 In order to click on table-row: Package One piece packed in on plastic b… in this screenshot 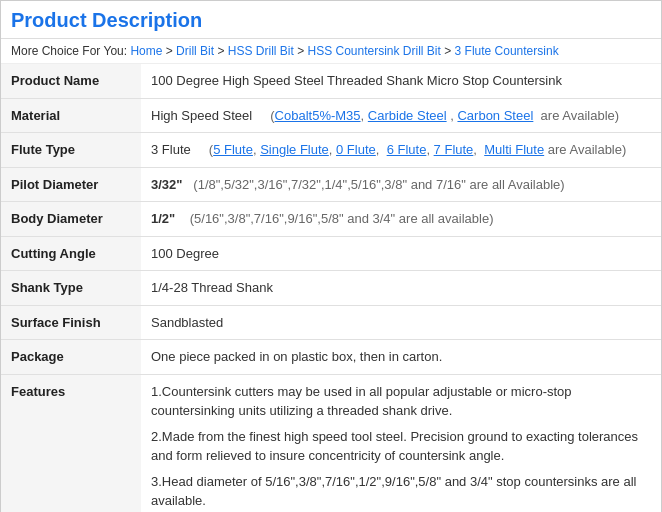, I will do `click(331, 358)`.